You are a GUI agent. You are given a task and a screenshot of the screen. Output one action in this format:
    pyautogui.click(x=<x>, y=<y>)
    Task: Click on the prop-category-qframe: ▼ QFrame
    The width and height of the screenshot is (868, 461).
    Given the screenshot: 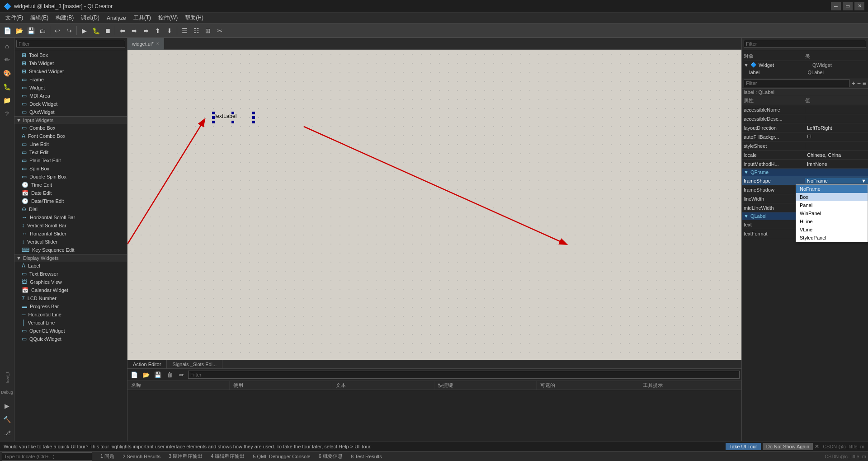 What is the action you would take?
    pyautogui.click(x=805, y=173)
    